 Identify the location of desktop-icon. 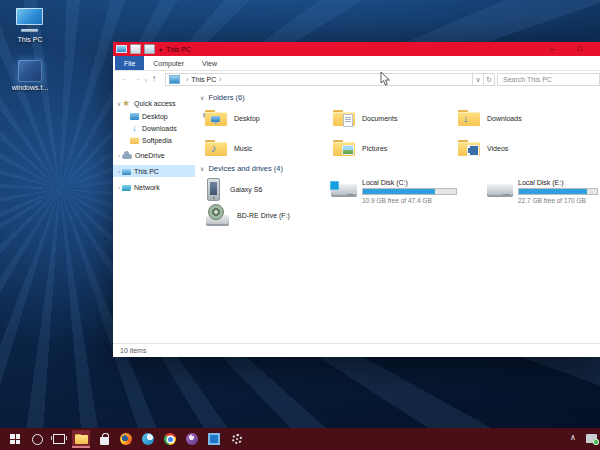
(134, 116).